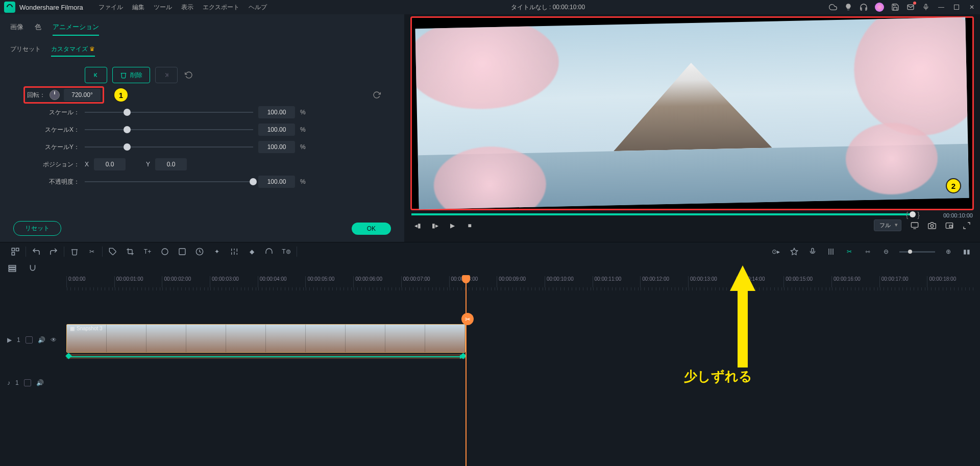 This screenshot has height=466, width=980. Describe the element at coordinates (217, 252) in the screenshot. I see `effects-icon: ✦` at that location.